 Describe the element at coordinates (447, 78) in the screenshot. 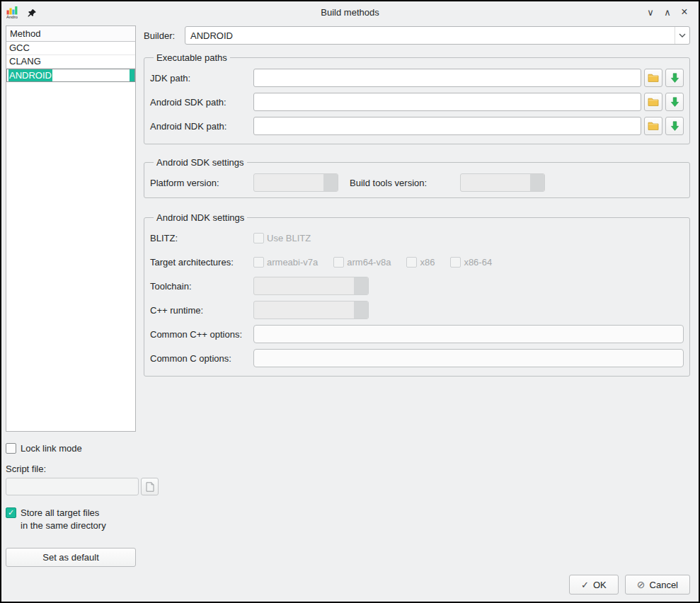

I see `jdk-path-input` at that location.